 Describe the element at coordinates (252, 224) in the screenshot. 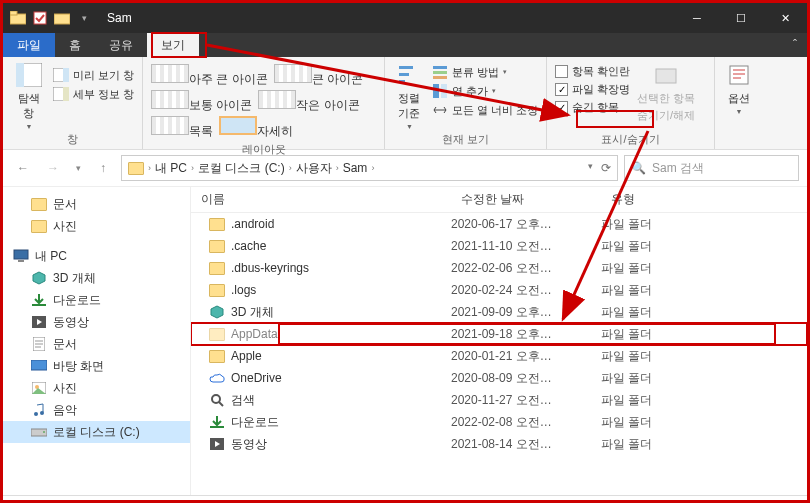

I see `file-name: .android` at that location.